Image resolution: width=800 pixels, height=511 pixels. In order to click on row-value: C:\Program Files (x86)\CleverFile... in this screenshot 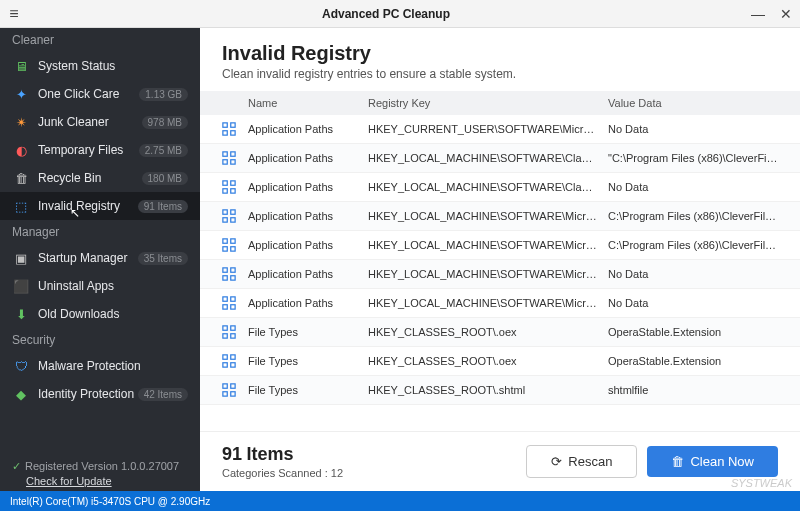, I will do `click(693, 245)`.